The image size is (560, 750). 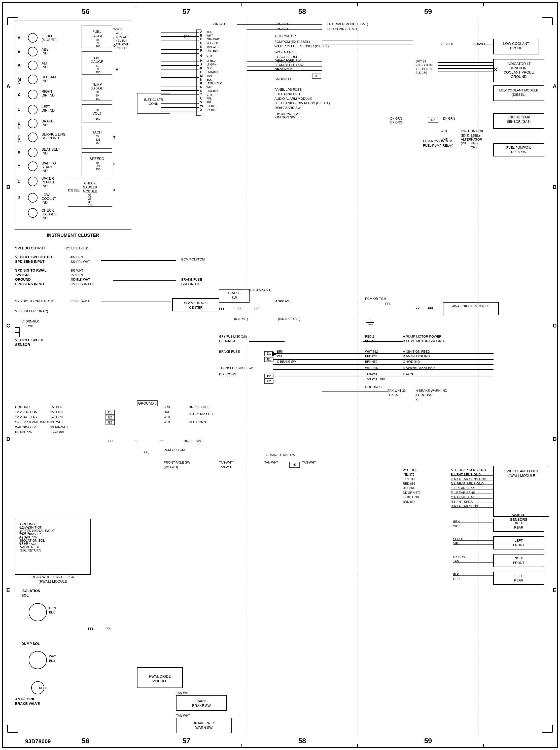 What do you see at coordinates (293, 98) in the screenshot?
I see `svg-text: AUDIO ALARM MODULE` at bounding box center [293, 98].